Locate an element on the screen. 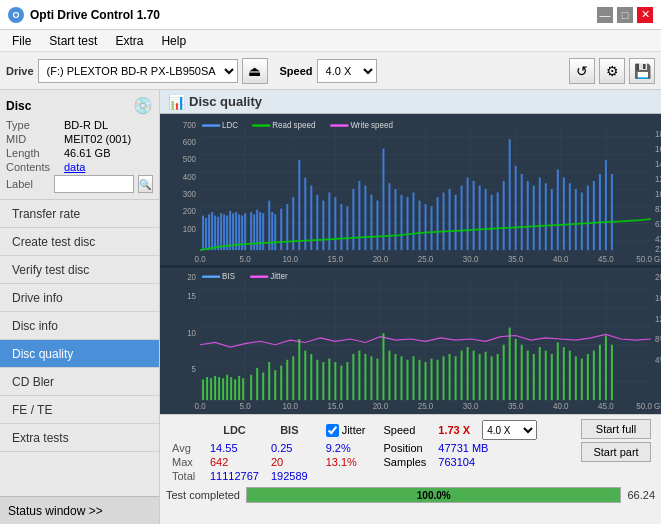 This screenshot has height=524, width=661. avg-ldc: 14.55 is located at coordinates (234, 448).